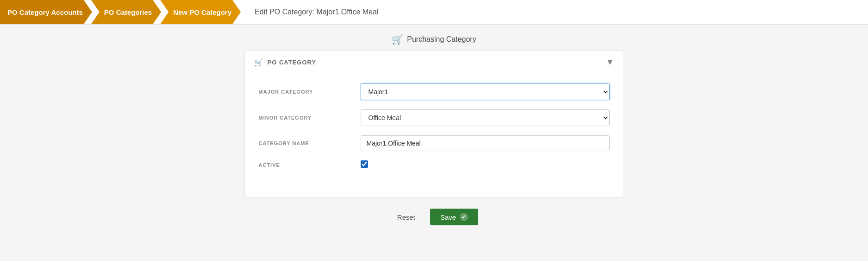  I want to click on action-bar: Reset Save ✔, so click(434, 217).